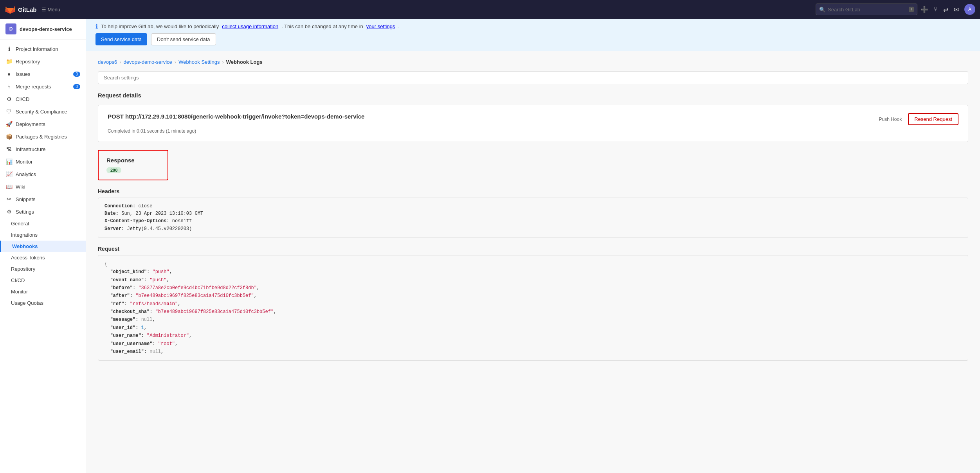 The width and height of the screenshot is (980, 473). Describe the element at coordinates (46, 29) in the screenshot. I see `project-name: devops-demo-service` at that location.